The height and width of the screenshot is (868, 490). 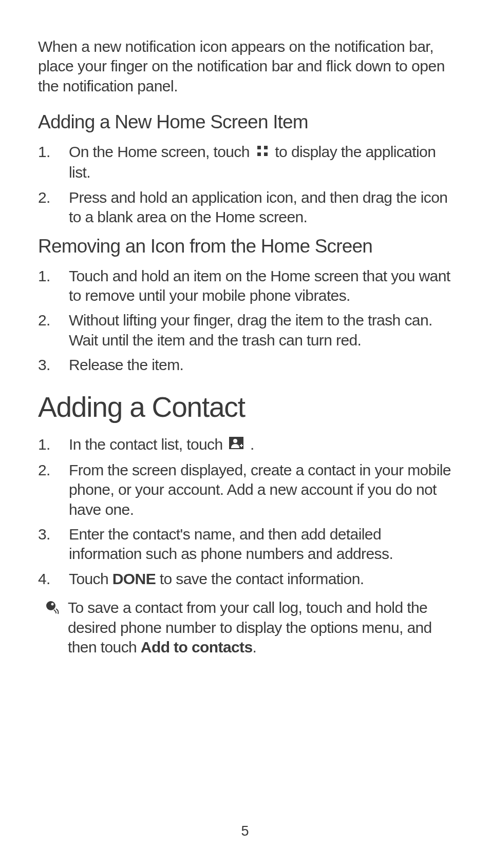 I want to click on list-item: Press and hold an application icon, and …, so click(x=245, y=207).